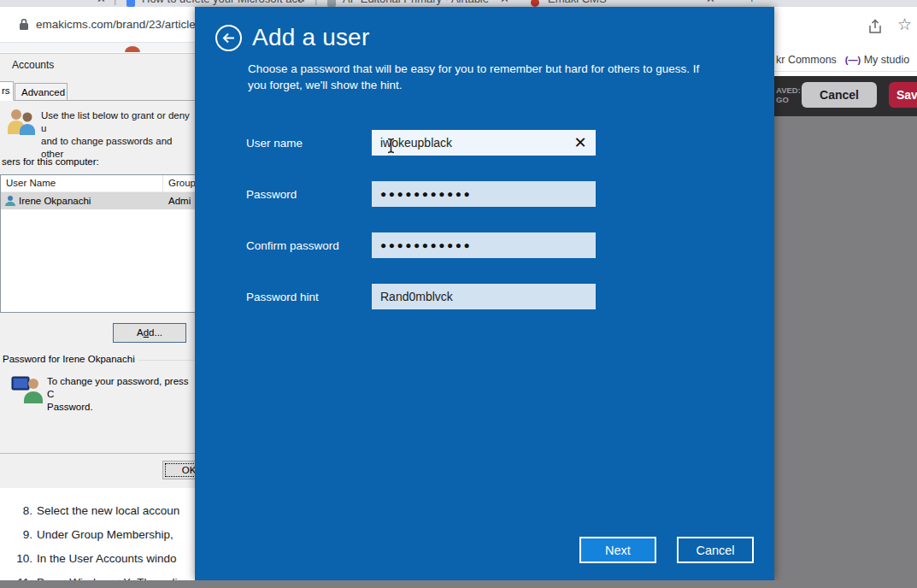 This screenshot has height=588, width=917. Describe the element at coordinates (332, 3) in the screenshot. I see `airtable-favicon` at that location.